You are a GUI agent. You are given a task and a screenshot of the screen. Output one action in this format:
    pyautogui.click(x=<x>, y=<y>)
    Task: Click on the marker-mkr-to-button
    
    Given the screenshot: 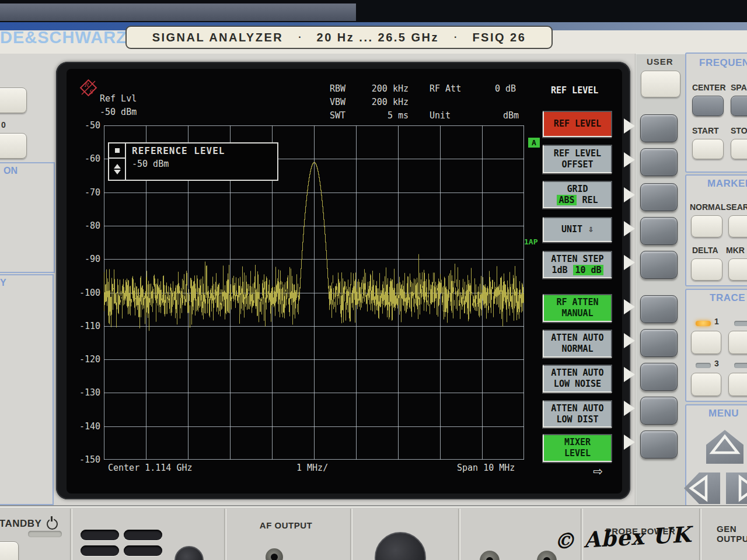 What is the action you would take?
    pyautogui.click(x=738, y=270)
    